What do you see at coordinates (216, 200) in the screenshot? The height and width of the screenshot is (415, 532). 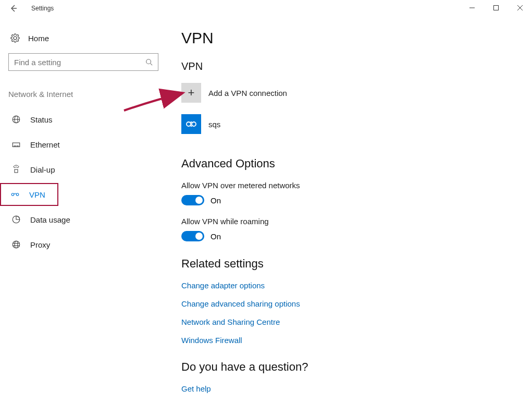 I see `metered-state: On` at bounding box center [216, 200].